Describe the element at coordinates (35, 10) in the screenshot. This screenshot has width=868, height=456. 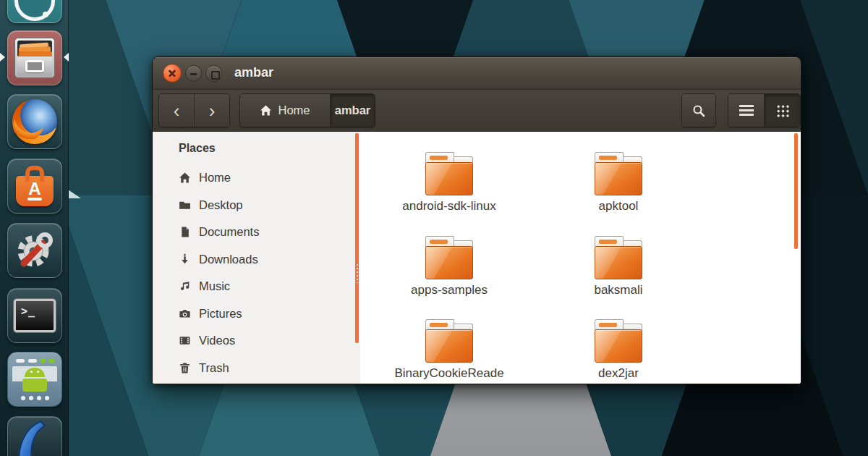
I see `ubuntu-logo-icon` at that location.